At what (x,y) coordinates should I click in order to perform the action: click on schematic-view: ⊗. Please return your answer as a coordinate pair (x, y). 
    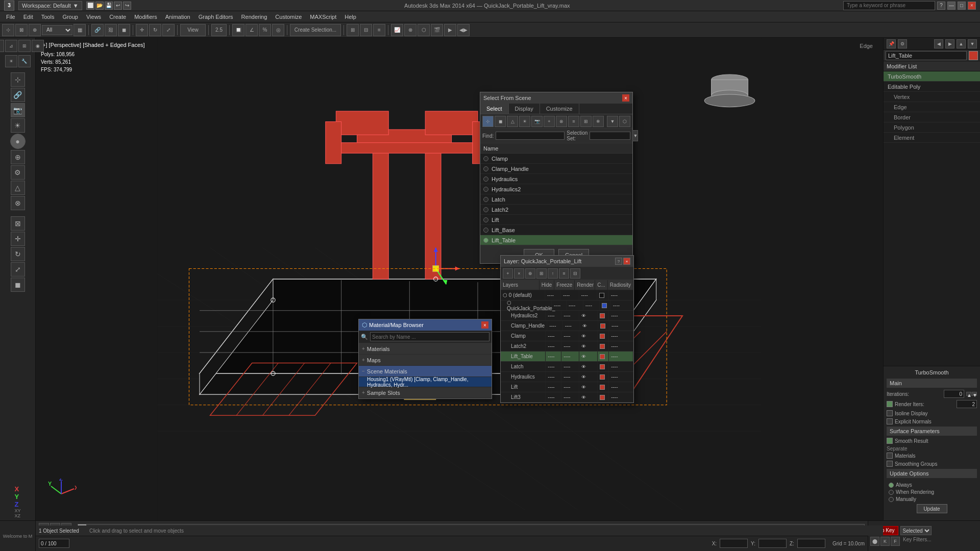
    Looking at the image, I should click on (410, 30).